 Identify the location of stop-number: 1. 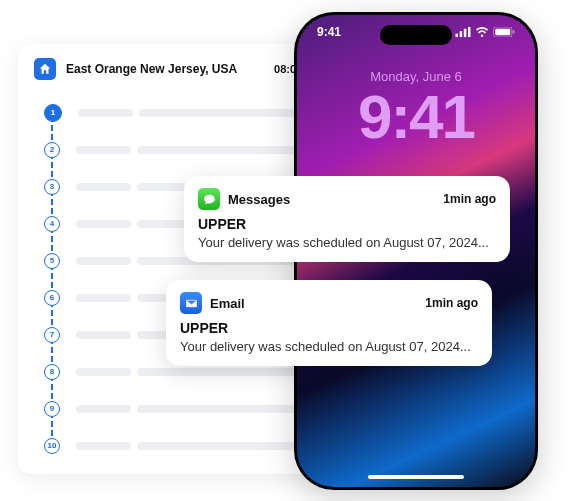
(53, 113).